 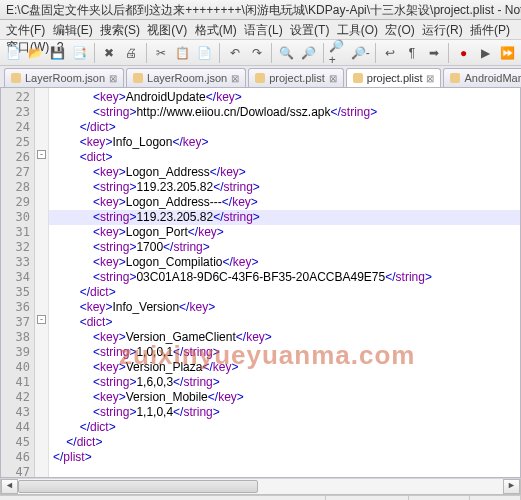 I want to click on code-line: <key>Logon_Address---</key>, so click(x=286, y=202).